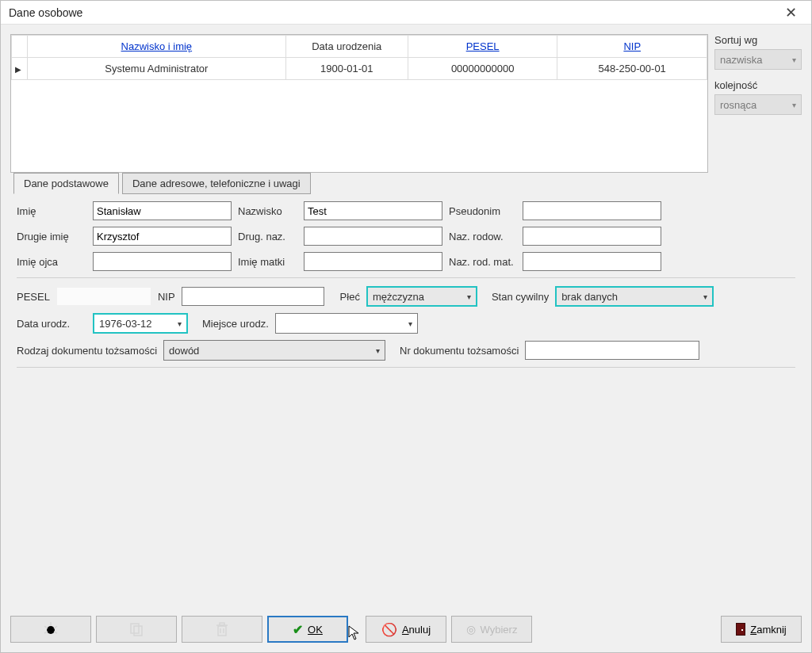 This screenshot has width=812, height=653. What do you see at coordinates (87, 350) in the screenshot?
I see `rodzajdok-label: Rodzaj dokumentu tożsamości` at bounding box center [87, 350].